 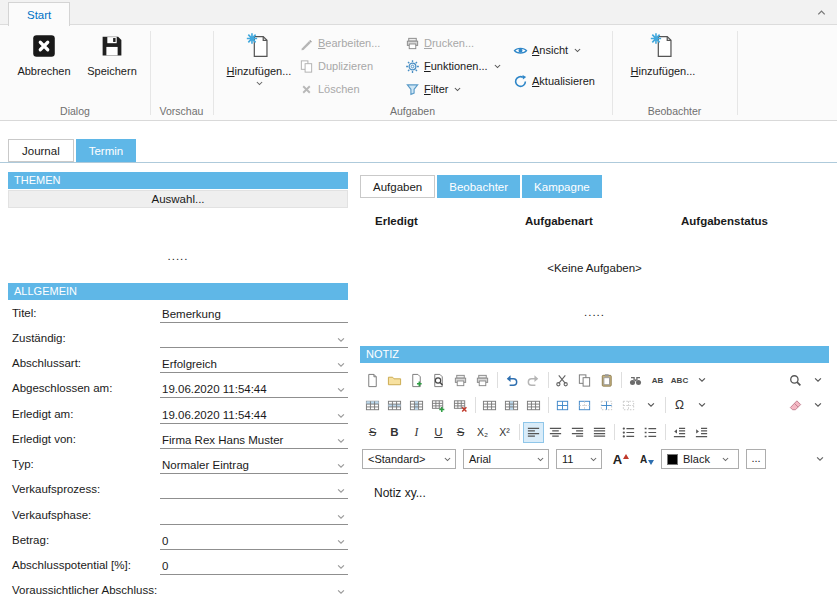 What do you see at coordinates (454, 66) in the screenshot?
I see `funktionen-button: Funktionen...` at bounding box center [454, 66].